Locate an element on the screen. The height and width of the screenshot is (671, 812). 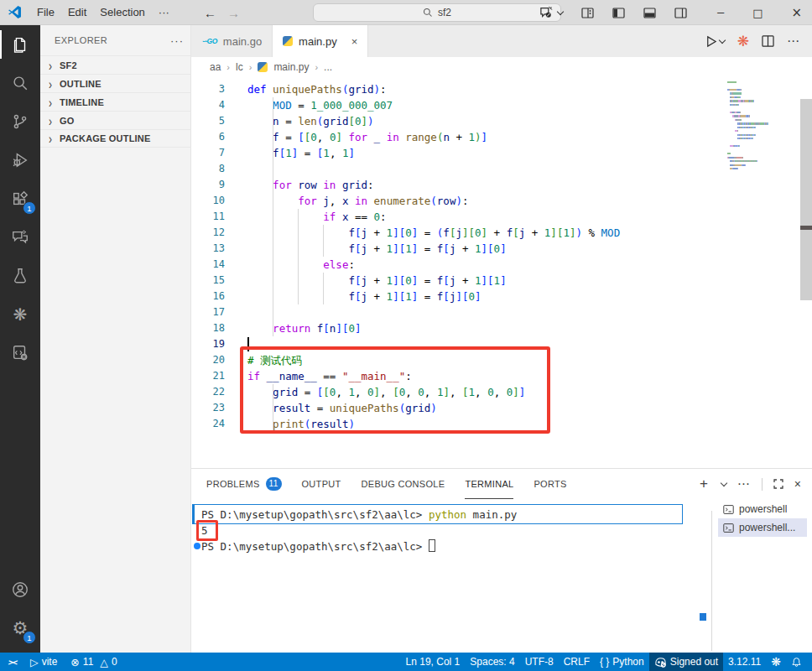
menu-more: ··· is located at coordinates (164, 13).